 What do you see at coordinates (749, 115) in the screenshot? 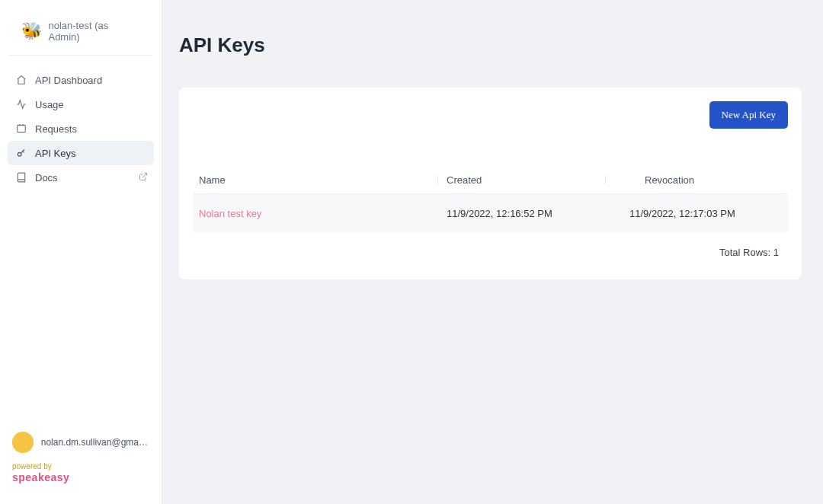
I see `new-api-key-button: New Api Key` at bounding box center [749, 115].